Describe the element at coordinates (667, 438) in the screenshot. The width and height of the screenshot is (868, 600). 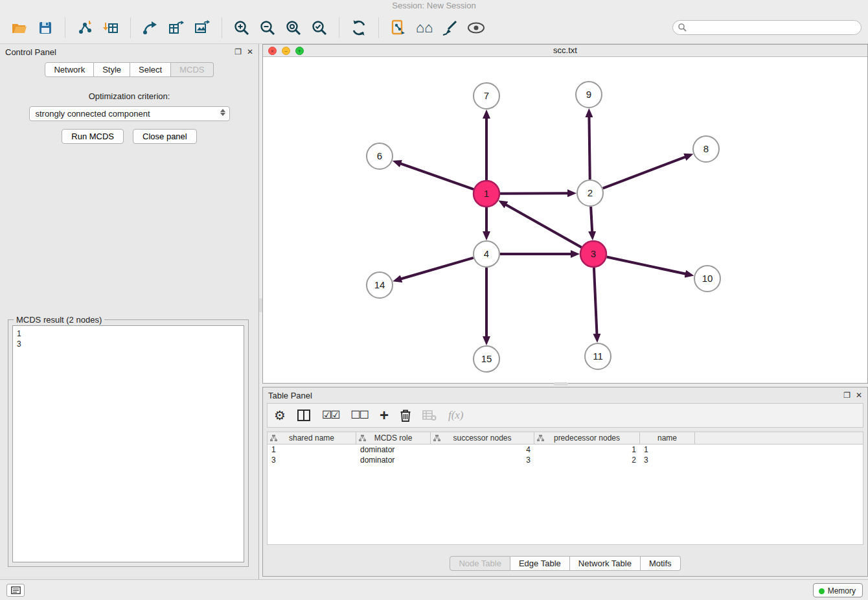
I see `column-header-name: name` at that location.